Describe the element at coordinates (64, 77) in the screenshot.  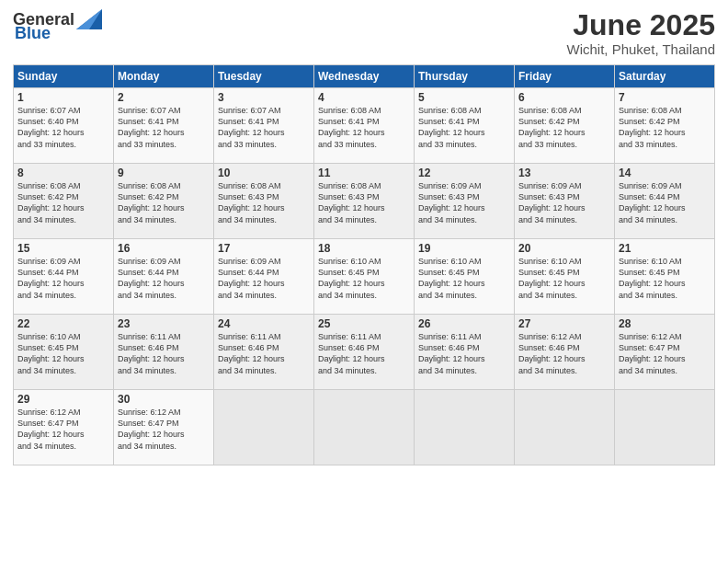
I see `header-sunday: Sunday` at that location.